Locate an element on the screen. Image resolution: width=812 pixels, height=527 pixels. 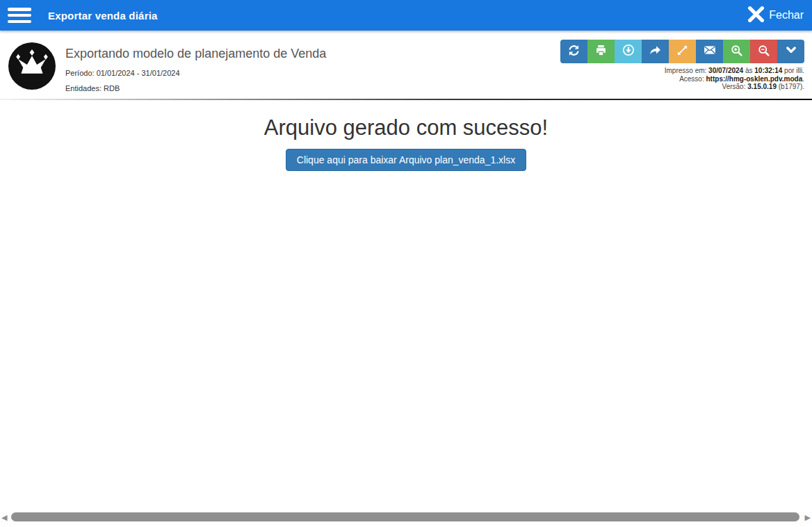
report-title: Exportando modelo de planejamento de Ven… is located at coordinates (196, 54).